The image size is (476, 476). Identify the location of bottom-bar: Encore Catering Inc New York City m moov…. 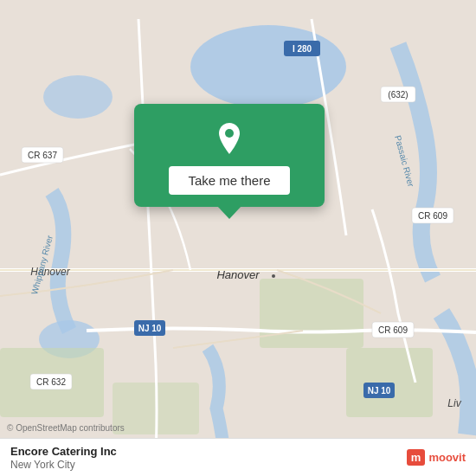
(238, 457).